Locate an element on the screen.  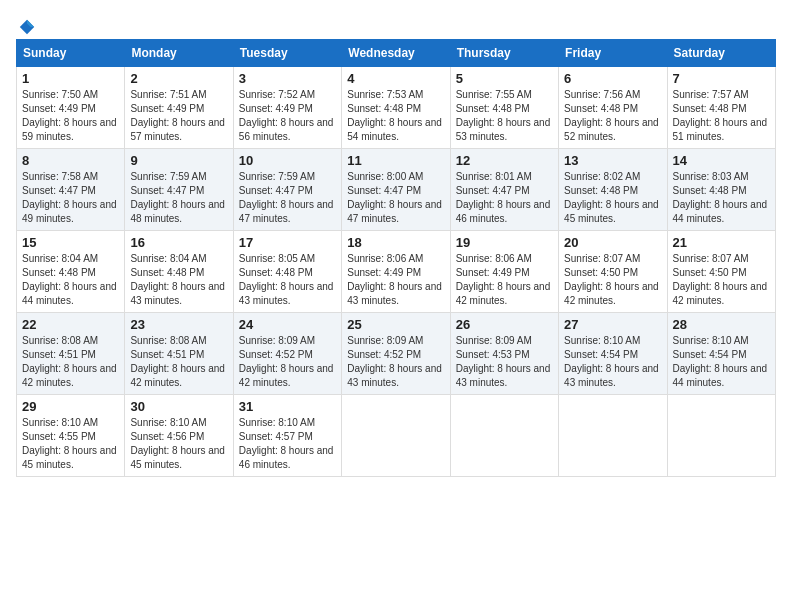
day-number: 25 is located at coordinates (396, 324).